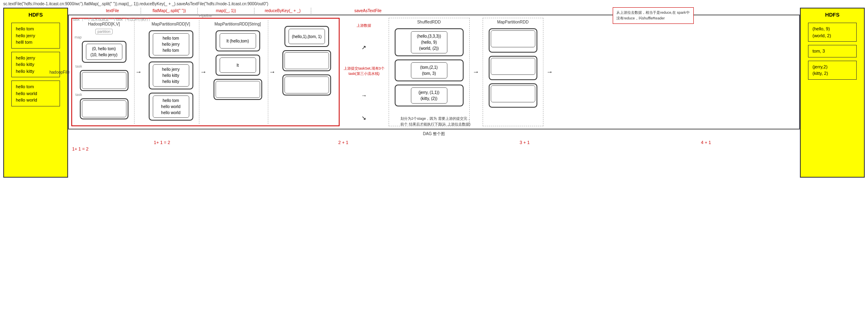 This screenshot has height=314, width=868. I want to click on stage-count-4: 4 + 1, so click(706, 142).